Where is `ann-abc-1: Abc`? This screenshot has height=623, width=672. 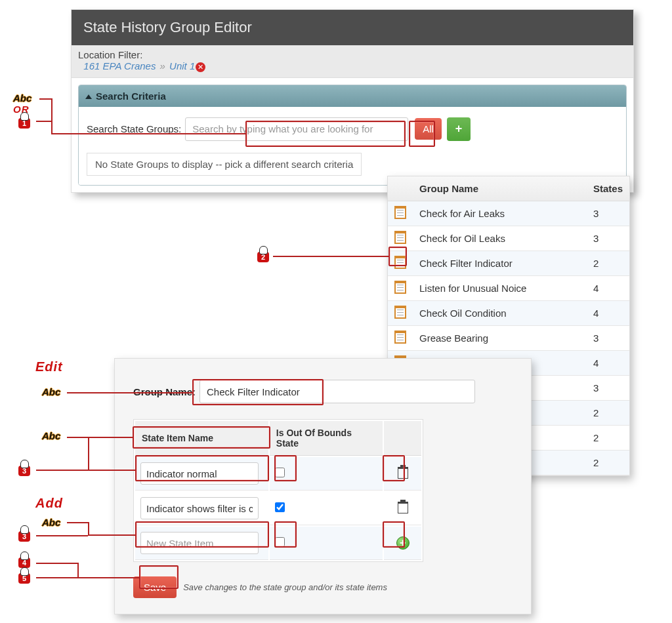
ann-abc-1: Abc is located at coordinates (22, 98).